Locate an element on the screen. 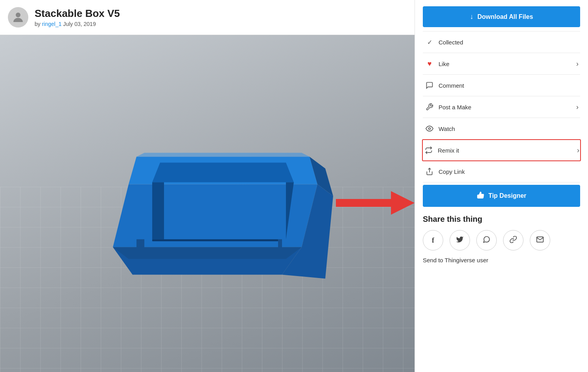  page-title: Stackable Box V5 is located at coordinates (77, 13).